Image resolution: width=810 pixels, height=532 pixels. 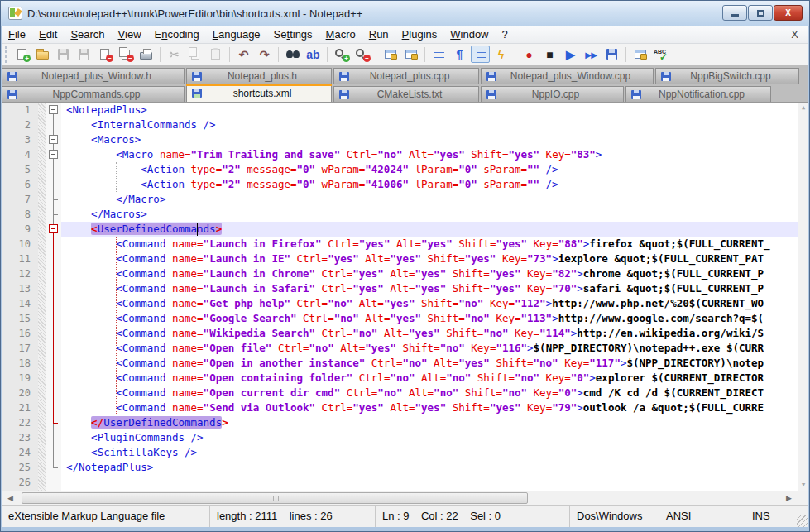 What do you see at coordinates (130, 35) in the screenshot?
I see `menu-item-view: View` at bounding box center [130, 35].